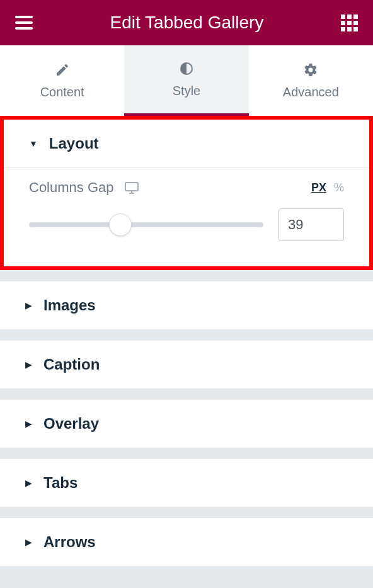  Describe the element at coordinates (71, 424) in the screenshot. I see `section-overlay-title: Overlay` at that location.